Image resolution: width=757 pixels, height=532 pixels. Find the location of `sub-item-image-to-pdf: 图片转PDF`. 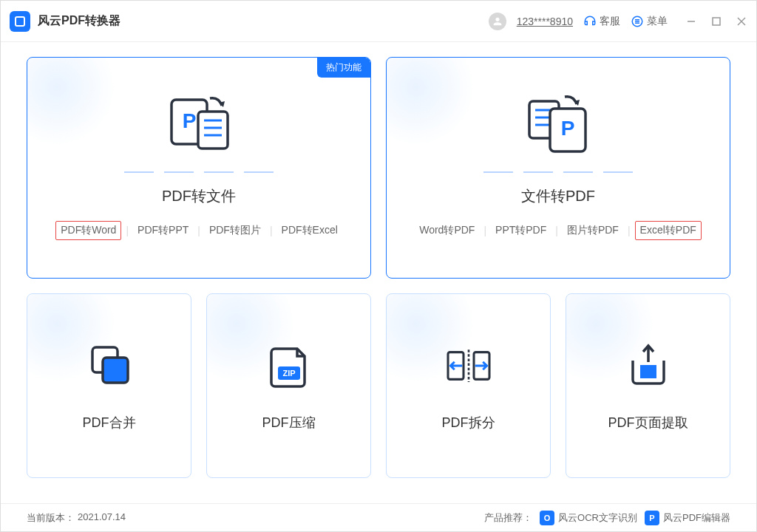

sub-item-image-to-pdf: 图片转PDF is located at coordinates (593, 231).